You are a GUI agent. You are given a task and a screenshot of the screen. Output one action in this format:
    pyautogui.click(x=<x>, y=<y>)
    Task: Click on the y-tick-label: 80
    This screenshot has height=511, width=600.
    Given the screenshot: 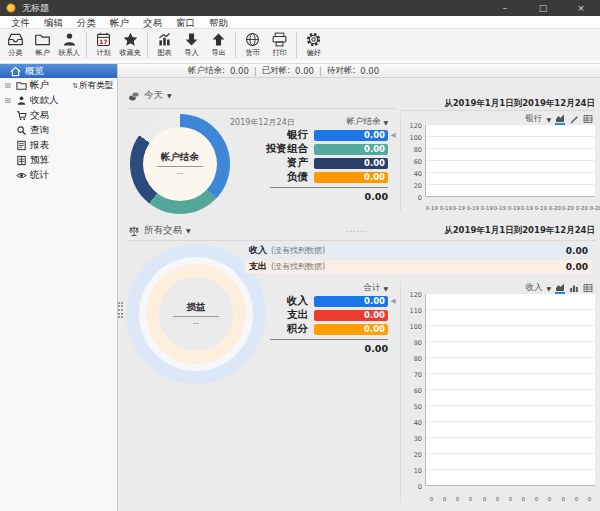 What is the action you would take?
    pyautogui.click(x=412, y=150)
    